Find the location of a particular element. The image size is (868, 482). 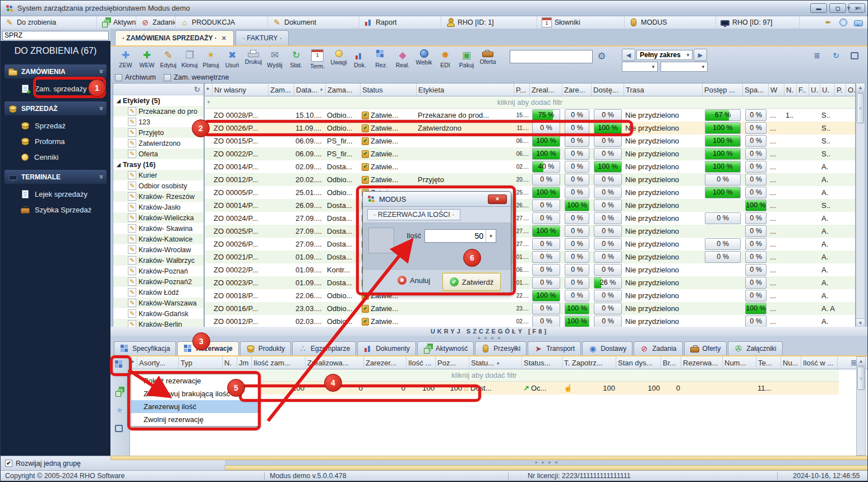

toolbar-button-klonuj: ❐Klonuj is located at coordinates (190, 59).